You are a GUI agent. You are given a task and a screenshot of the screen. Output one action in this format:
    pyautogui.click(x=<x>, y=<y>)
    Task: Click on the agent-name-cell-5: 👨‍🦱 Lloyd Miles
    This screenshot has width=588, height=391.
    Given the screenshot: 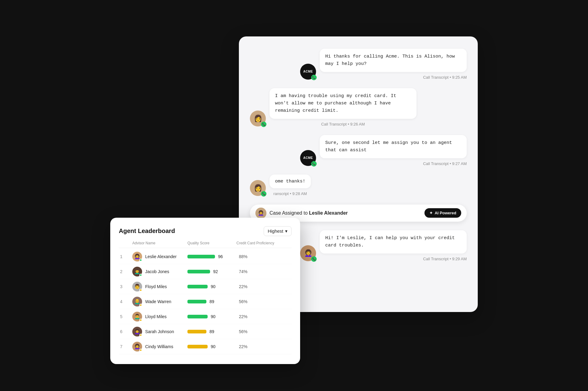 What is the action you would take?
    pyautogui.click(x=160, y=317)
    